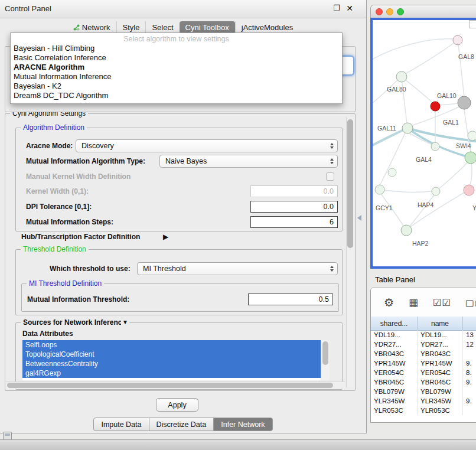  I want to click on which-threshold-select: MI Threshold, so click(237, 269).